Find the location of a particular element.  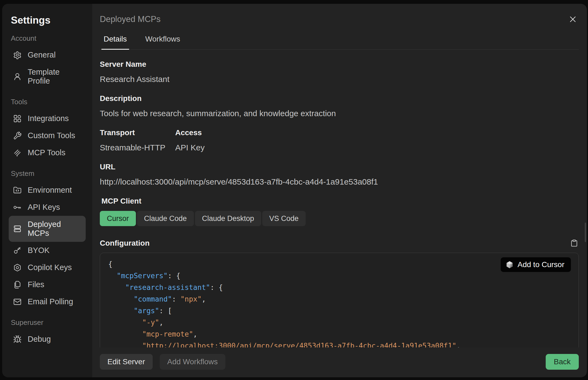

sidebar-item-label: BYOK is located at coordinates (39, 250).